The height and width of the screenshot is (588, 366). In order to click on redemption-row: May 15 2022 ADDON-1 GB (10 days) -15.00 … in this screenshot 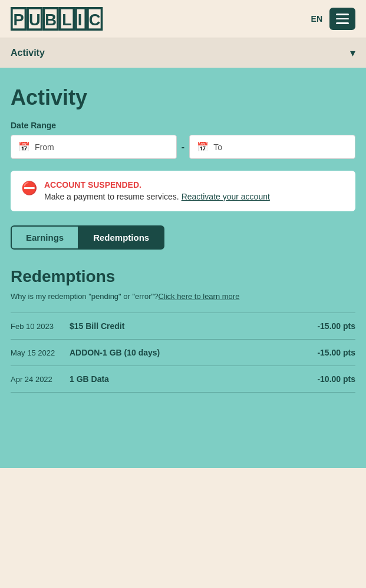, I will do `click(183, 352)`.